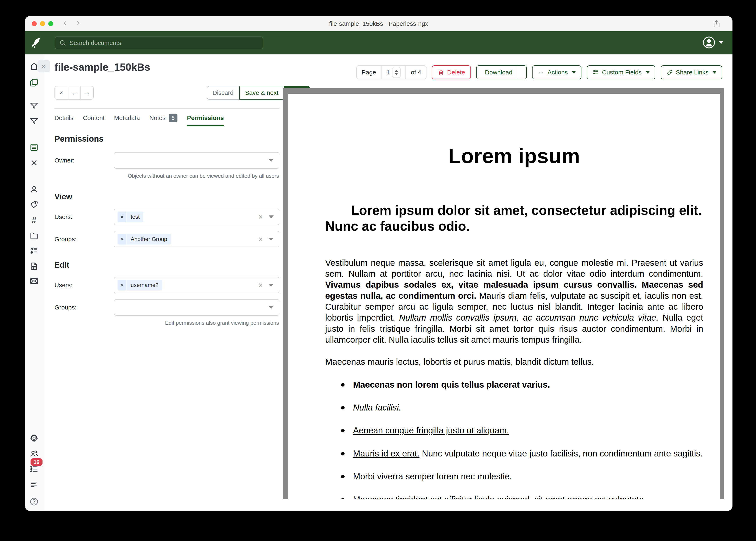  Describe the element at coordinates (369, 72) in the screenshot. I see `page-label: Page` at that location.